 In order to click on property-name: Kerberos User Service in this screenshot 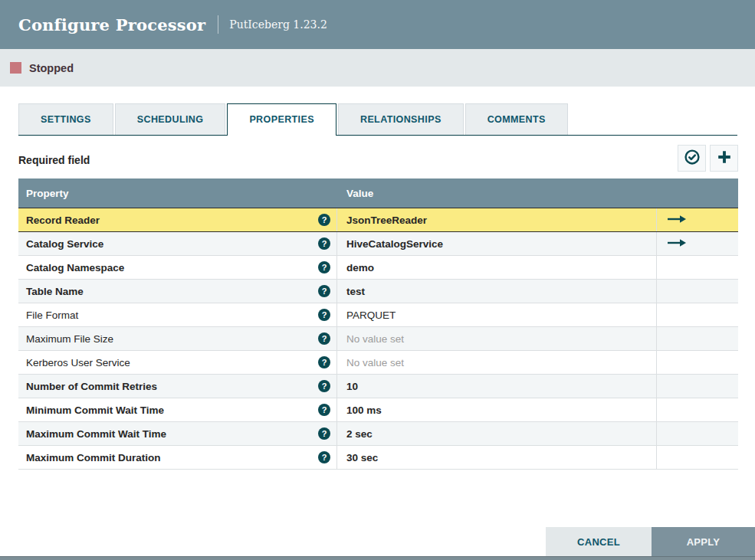, I will do `click(172, 363)`.